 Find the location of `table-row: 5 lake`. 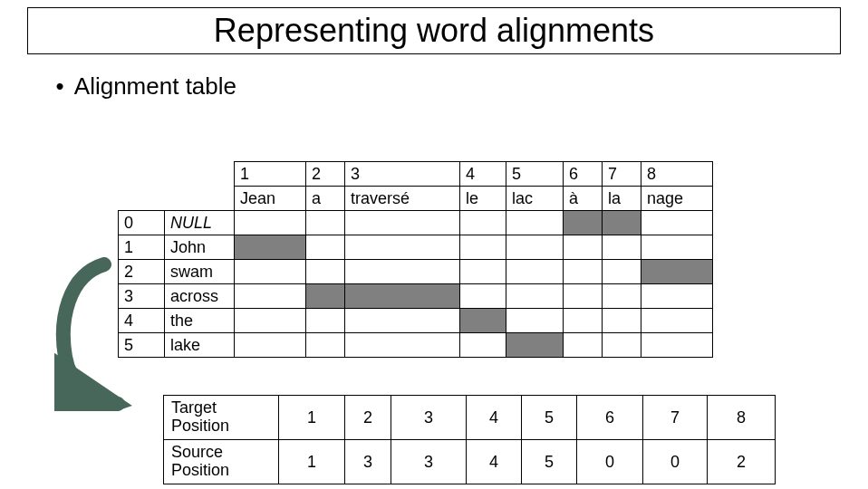

table-row: 5 lake is located at coordinates (416, 346).